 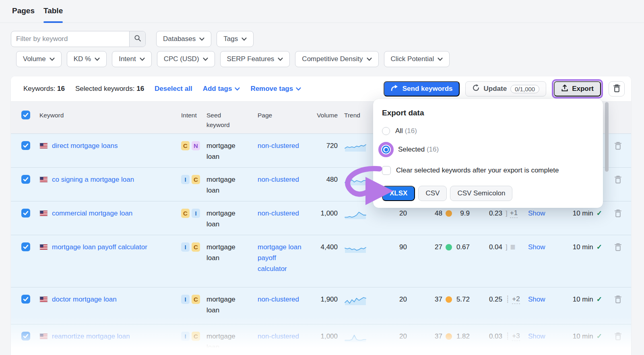 I want to click on add-tags-dropdown: Add tags, so click(x=221, y=89).